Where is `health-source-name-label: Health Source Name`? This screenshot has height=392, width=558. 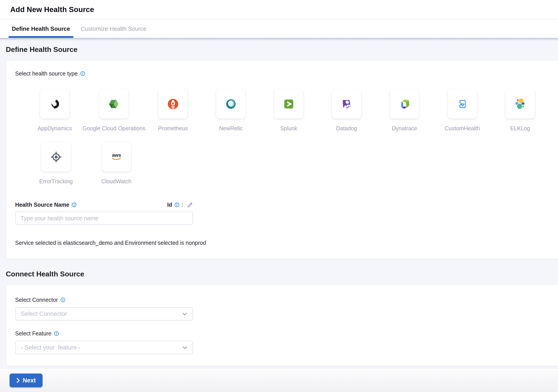 health-source-name-label: Health Source Name is located at coordinates (42, 205).